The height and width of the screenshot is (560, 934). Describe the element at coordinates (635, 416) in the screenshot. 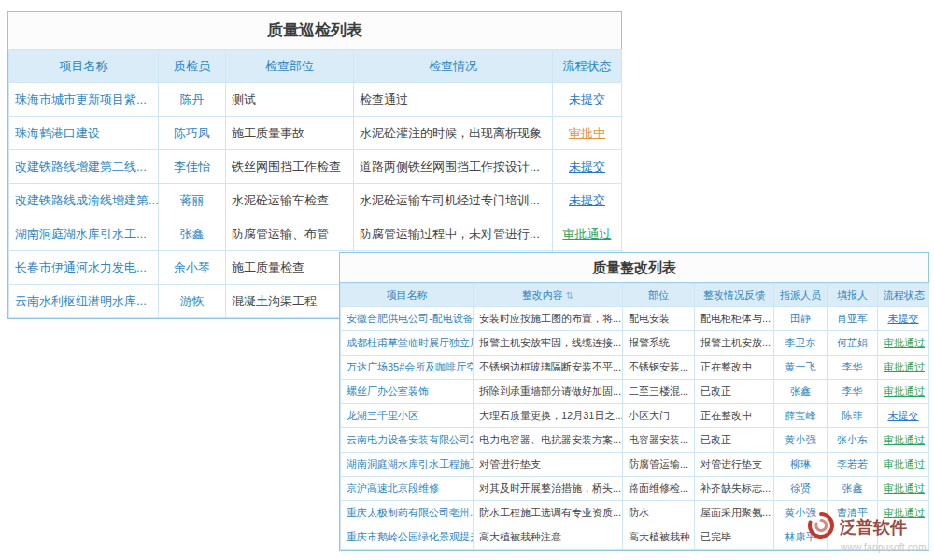

I see `table-row: 龙湖三千里小区 大理石质量更换，12月31日之... 小区大门 正在整改中 薛宝…` at that location.